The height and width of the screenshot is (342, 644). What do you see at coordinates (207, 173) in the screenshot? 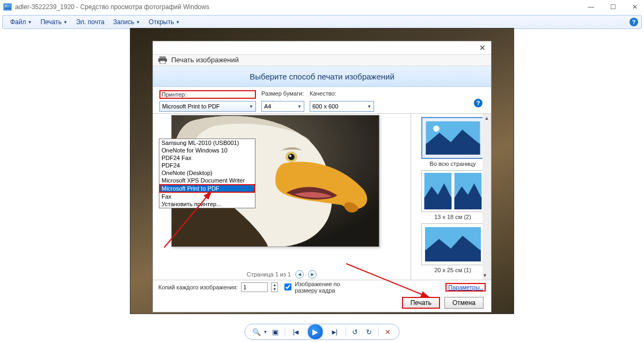
I see `printer-option: OneNote (Desktop)` at bounding box center [207, 173].